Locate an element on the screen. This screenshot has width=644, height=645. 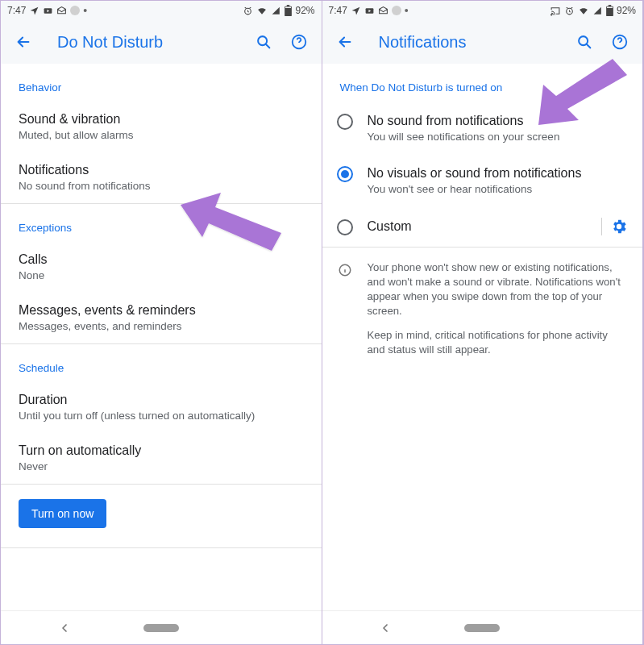
divider is located at coordinates (161, 548).